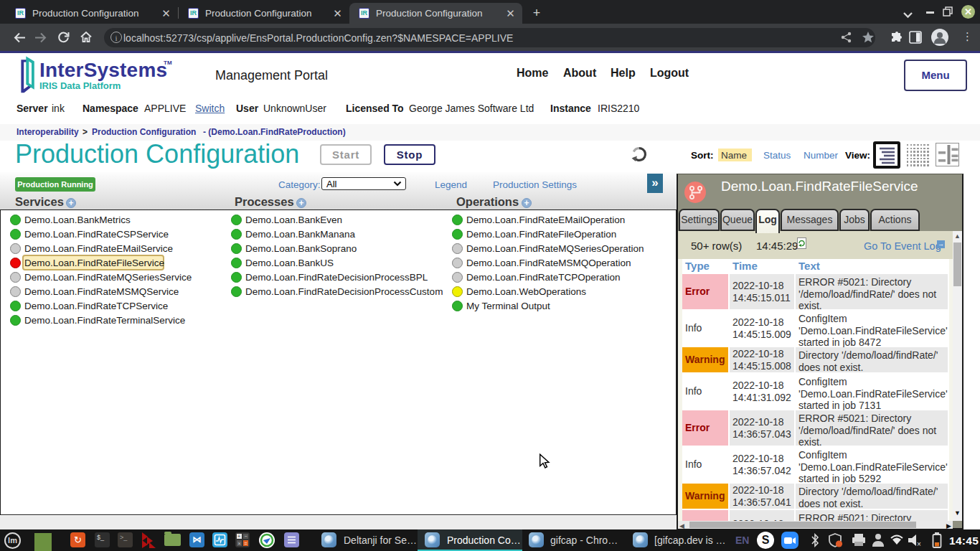  What do you see at coordinates (103, 70) in the screenshot?
I see `svg-text: InterSystems` at bounding box center [103, 70].